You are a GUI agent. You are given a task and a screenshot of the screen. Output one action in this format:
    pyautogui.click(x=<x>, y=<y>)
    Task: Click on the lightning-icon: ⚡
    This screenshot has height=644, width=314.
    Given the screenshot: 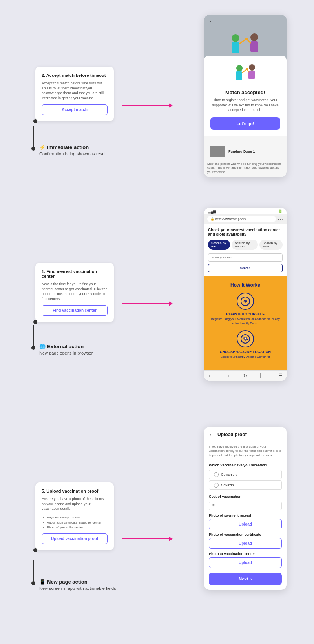 What is the action you would take?
    pyautogui.click(x=42, y=147)
    